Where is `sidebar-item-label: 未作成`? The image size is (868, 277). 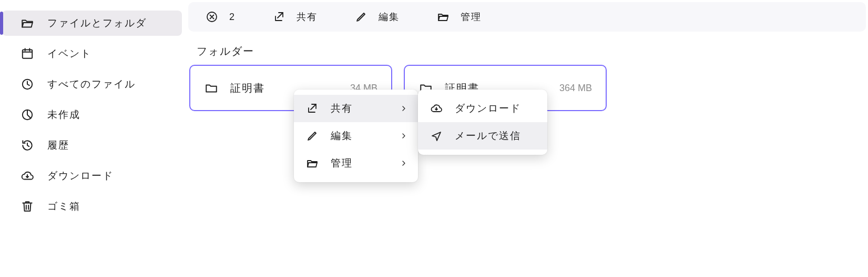 sidebar-item-label: 未作成 is located at coordinates (64, 115).